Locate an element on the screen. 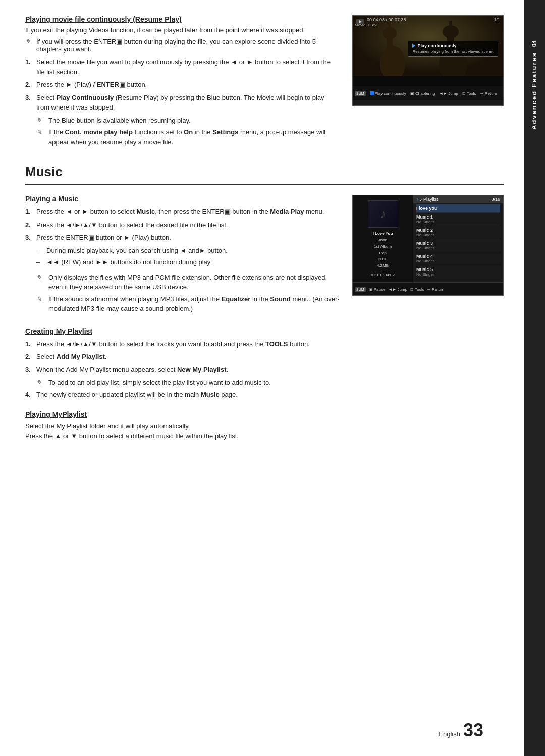 The width and height of the screenshot is (545, 756). track-item-3: Music 3 No Singer is located at coordinates (458, 246).